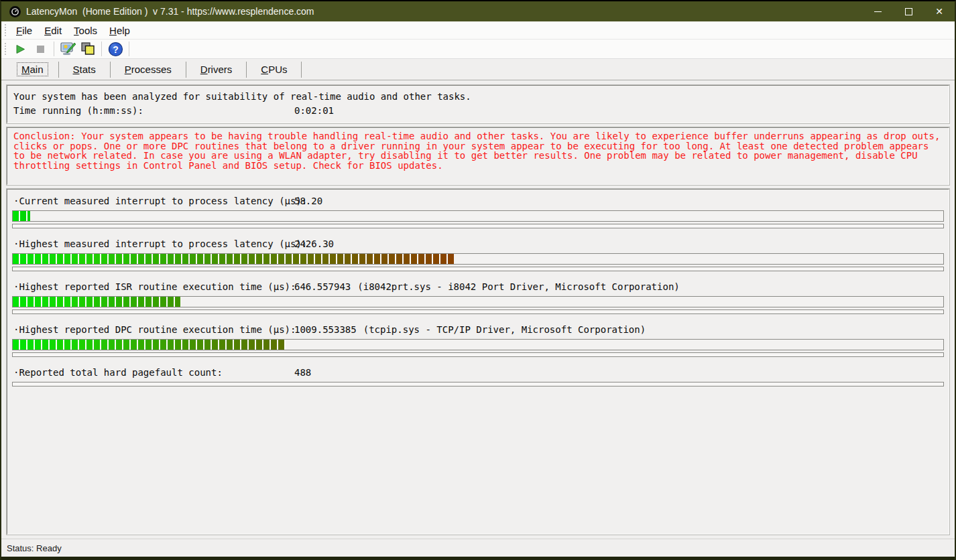 The width and height of the screenshot is (956, 560). I want to click on measurement-label: ·Reported total hard pagefault count:, so click(154, 372).